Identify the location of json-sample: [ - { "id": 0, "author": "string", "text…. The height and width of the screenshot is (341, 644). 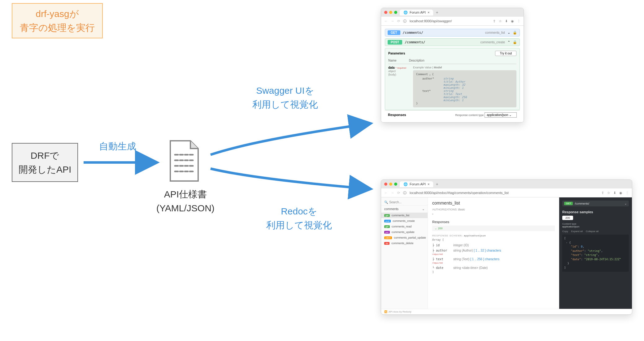
(596, 253).